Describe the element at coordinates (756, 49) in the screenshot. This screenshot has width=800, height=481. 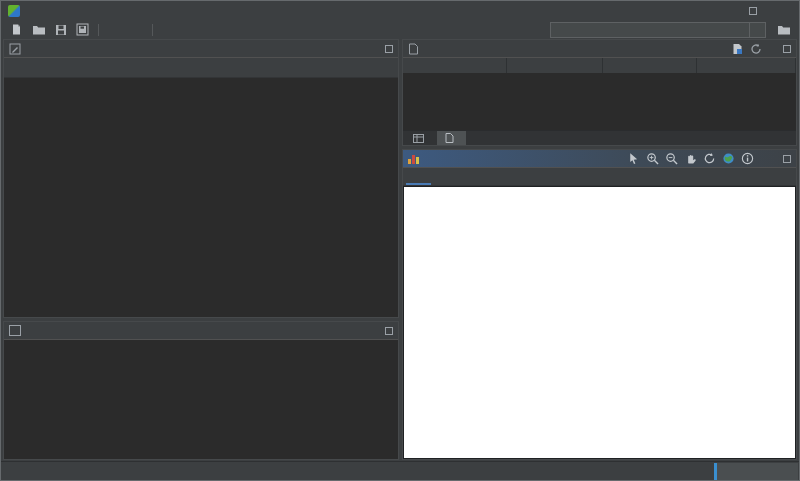
I see `refresh-icon` at that location.